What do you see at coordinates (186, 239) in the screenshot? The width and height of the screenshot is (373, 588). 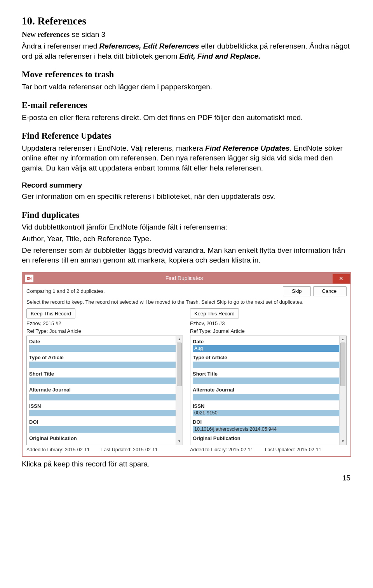 I see `body-text: Author, Year, Title, och Reference Type.` at bounding box center [186, 239].